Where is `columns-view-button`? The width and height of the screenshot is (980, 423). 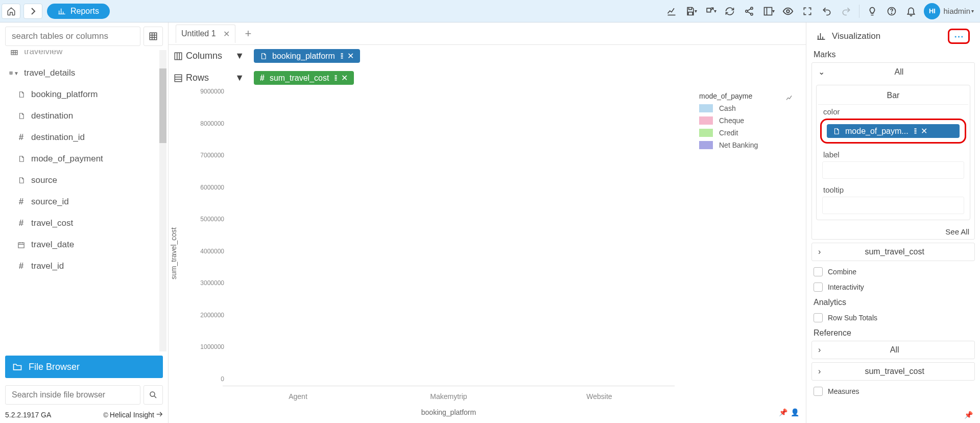 columns-view-button is located at coordinates (153, 36).